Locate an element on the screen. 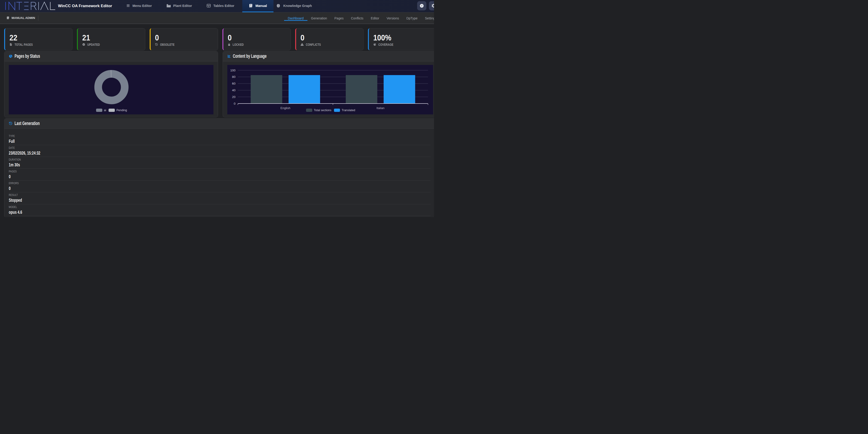 The height and width of the screenshot is (434, 868). svg-text: 40 is located at coordinates (234, 90).